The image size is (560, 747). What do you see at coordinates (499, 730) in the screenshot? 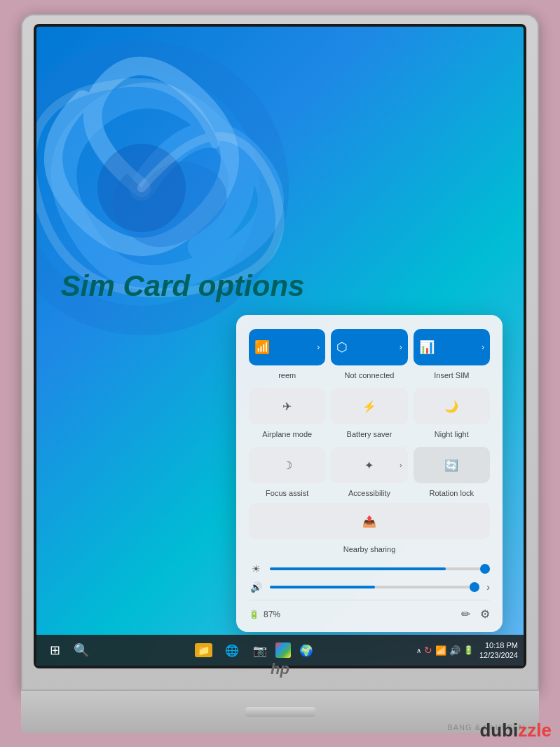
I see `dubizzle-text: dubi` at bounding box center [499, 730].